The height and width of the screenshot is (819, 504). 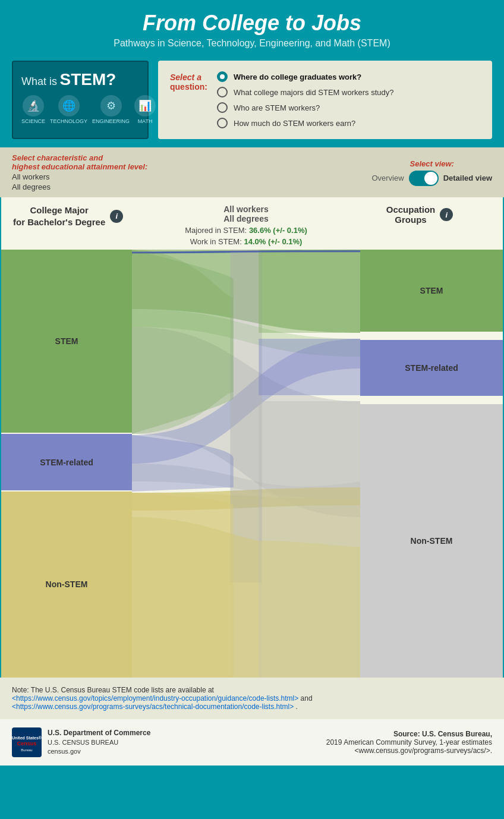 What do you see at coordinates (145, 106) in the screenshot?
I see `math-icon: 📊` at bounding box center [145, 106].